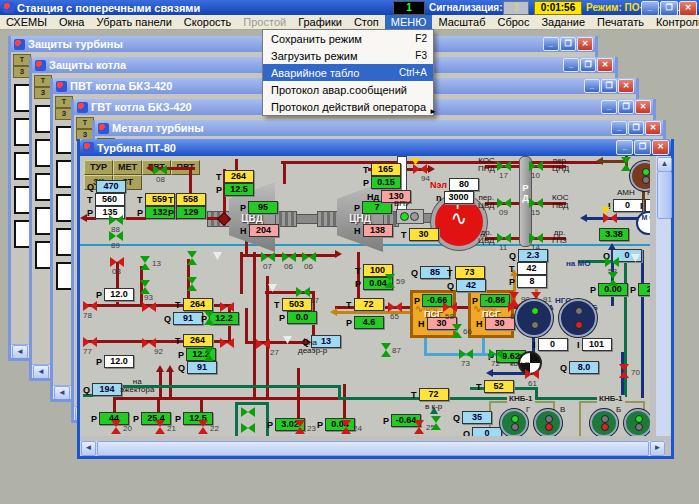 The width and height of the screenshot is (699, 504). I want to click on dropdown-item-5: Протокол действий оператора►, so click(348, 106).